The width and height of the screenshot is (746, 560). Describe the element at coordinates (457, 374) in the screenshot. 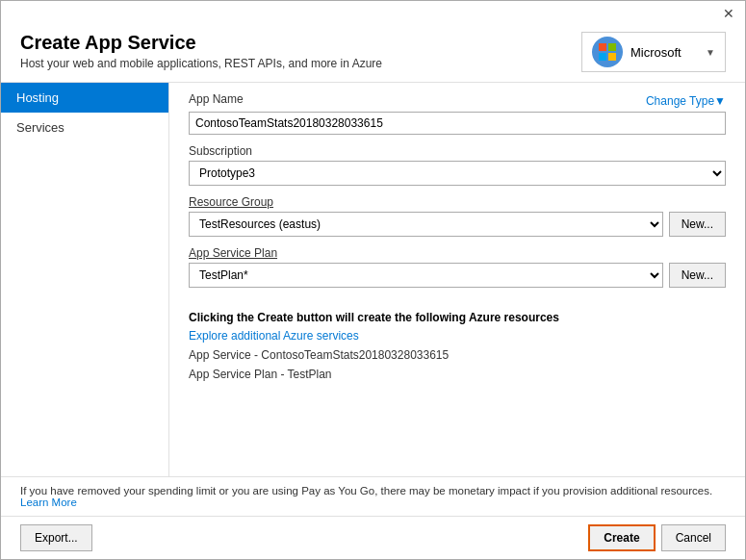

I see `info-item-2: App Service Plan - TestPlan` at that location.